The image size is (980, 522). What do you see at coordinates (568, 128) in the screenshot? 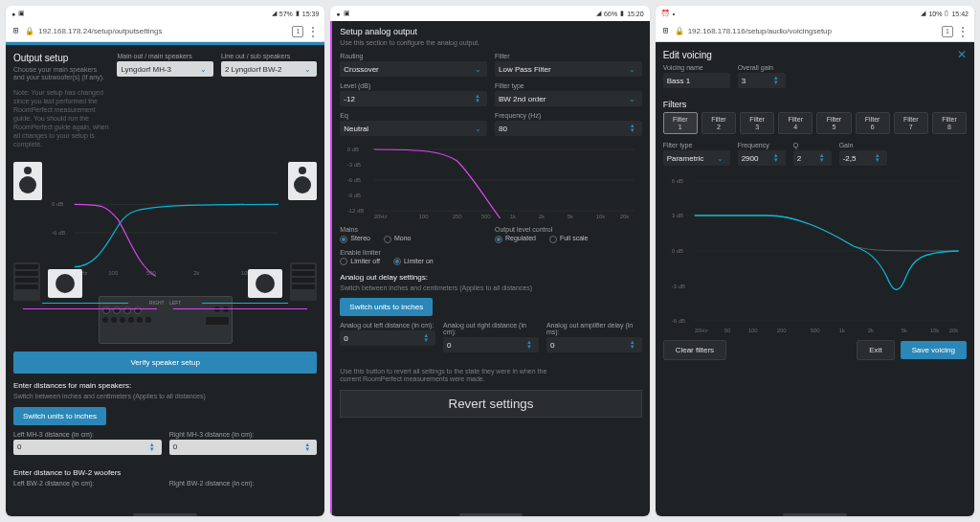
I see `freq-input: 80▲▼` at bounding box center [568, 128].